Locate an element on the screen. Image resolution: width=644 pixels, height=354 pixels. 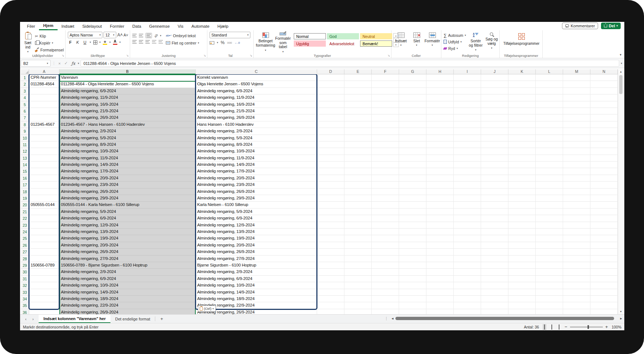
cell-F3 is located at coordinates (386, 91).